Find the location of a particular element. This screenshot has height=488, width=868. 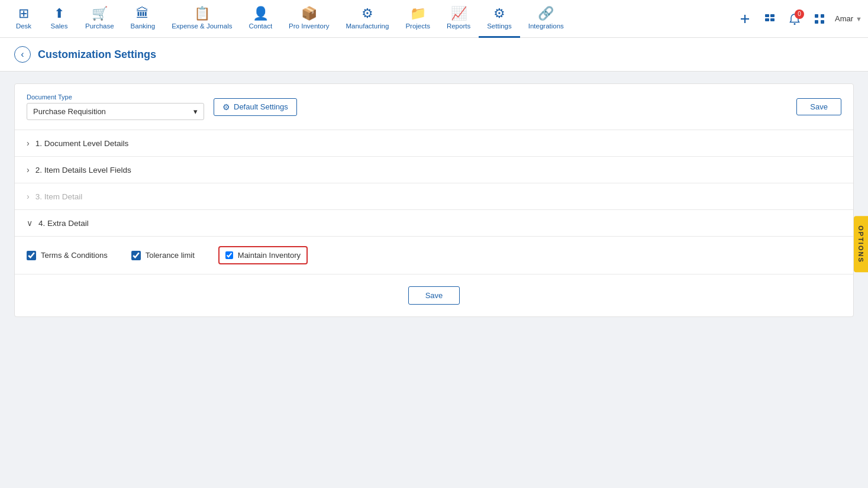

nav-banking-label: Banking is located at coordinates (143, 26).